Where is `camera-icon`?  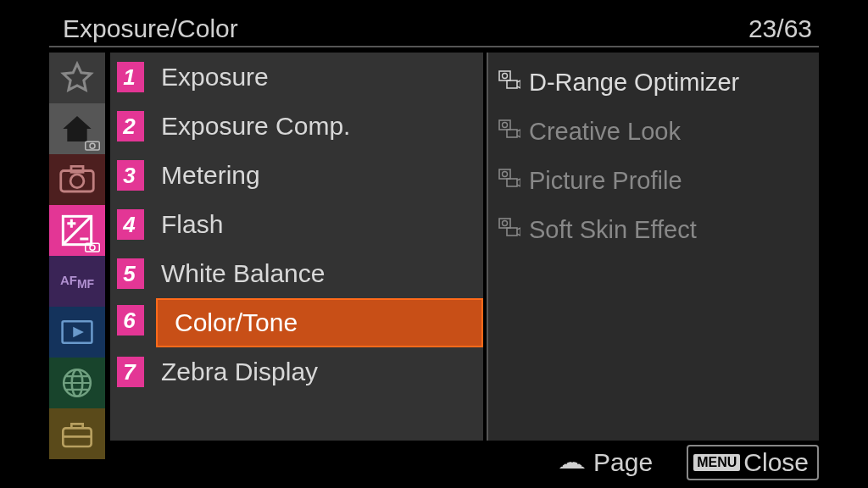 camera-icon is located at coordinates (77, 180).